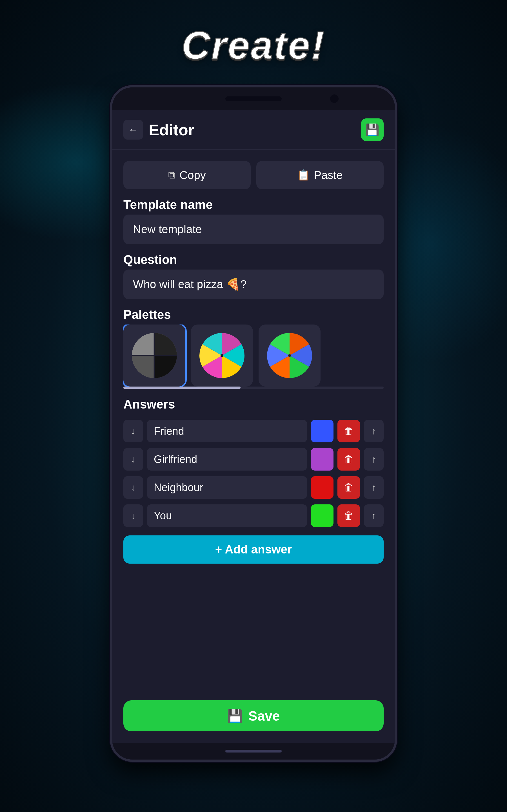 The width and height of the screenshot is (507, 812). Describe the element at coordinates (396, 197) in the screenshot. I see `phone-side-button` at that location.